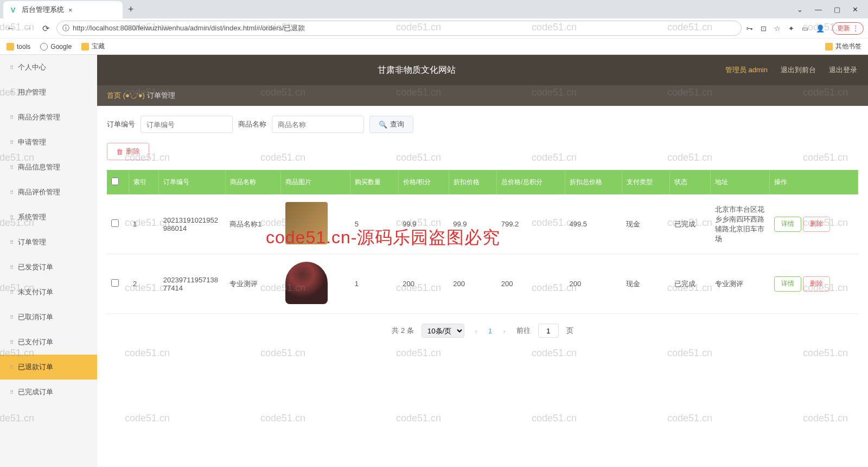 Image resolution: width=868 pixels, height=467 pixels. Describe the element at coordinates (66, 28) in the screenshot. I see `site-info-icon: ⓘ` at that location.